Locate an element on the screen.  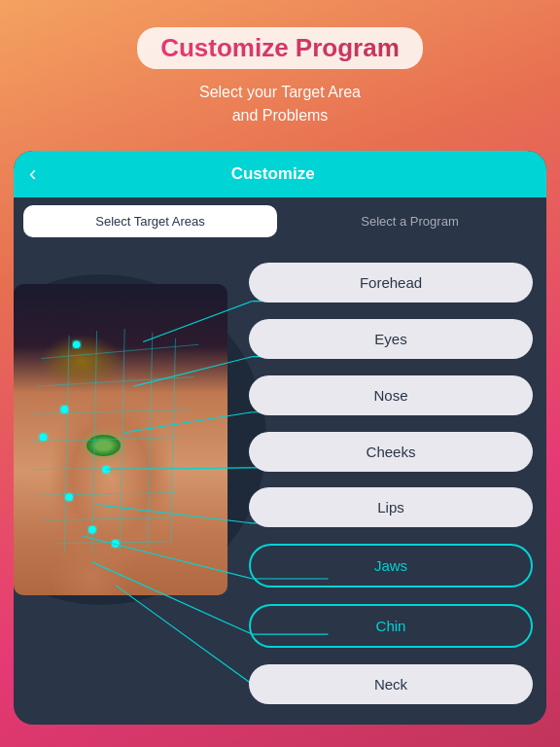
area-row-forehead: Forehead is located at coordinates (391, 282).